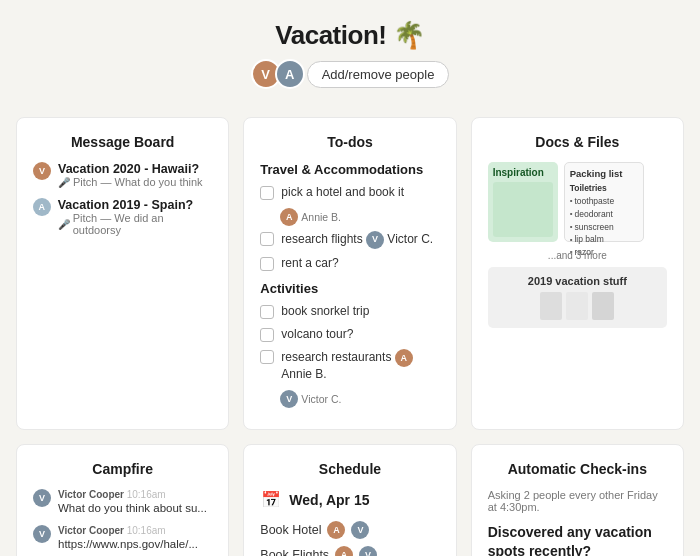  Describe the element at coordinates (604, 214) in the screenshot. I see `doc-list-item: • deodorant` at that location.